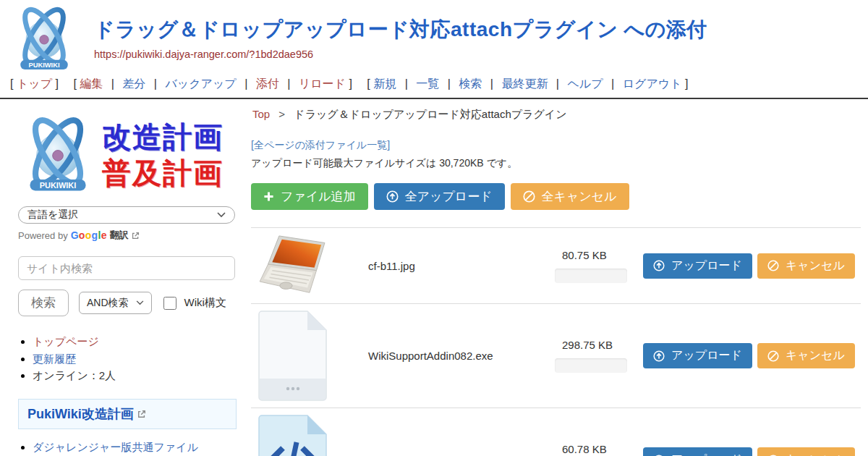 This screenshot has width=868, height=456. Describe the element at coordinates (434, 85) in the screenshot. I see `top-nav: [ トップ ] [ 編集 | 差分 | バックアップ | 添付 | リロード ]…` at that location.